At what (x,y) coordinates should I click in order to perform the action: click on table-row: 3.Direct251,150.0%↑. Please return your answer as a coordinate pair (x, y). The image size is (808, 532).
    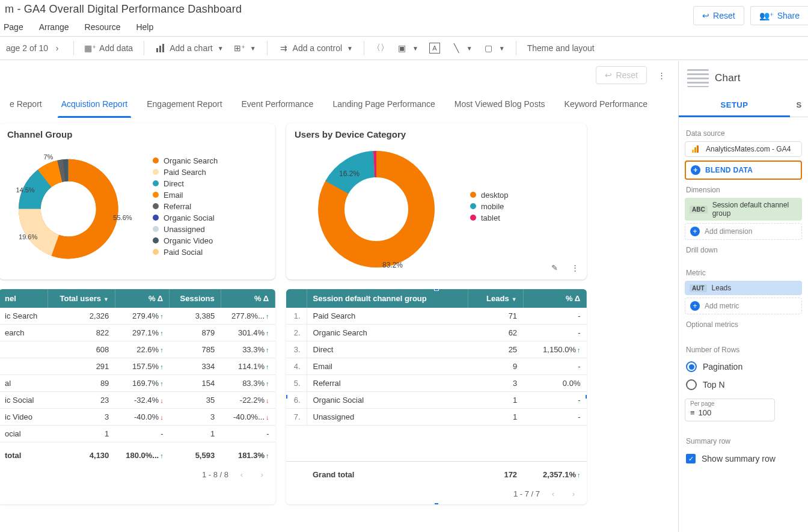
    Looking at the image, I should click on (436, 350).